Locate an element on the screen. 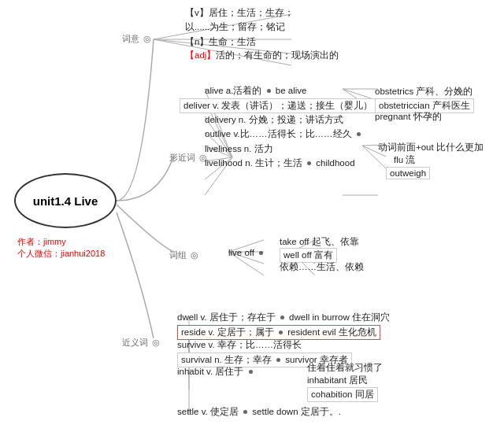  reside-node: reside v. 定居于；属于 resident evil 生化危机 is located at coordinates (279, 332).